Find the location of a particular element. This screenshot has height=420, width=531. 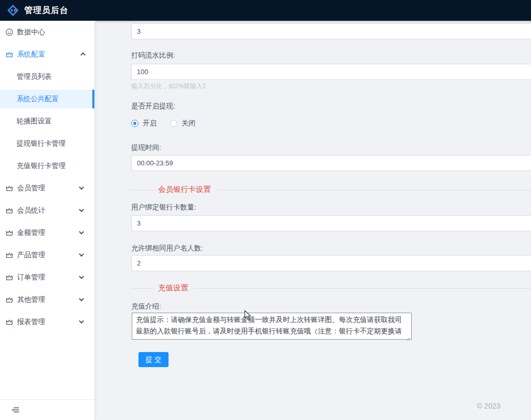

top-field-input is located at coordinates (331, 31).